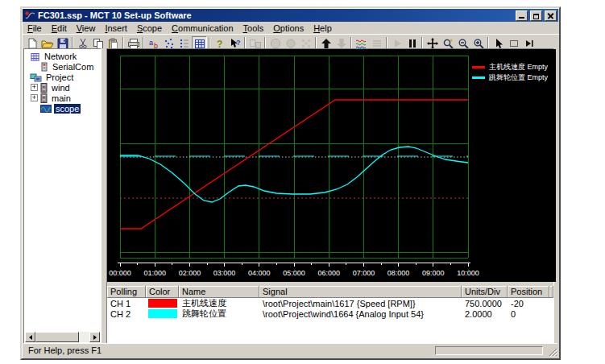 This screenshot has height=364, width=605. What do you see at coordinates (151, 43) in the screenshot?
I see `svg-text: a` at bounding box center [151, 43].